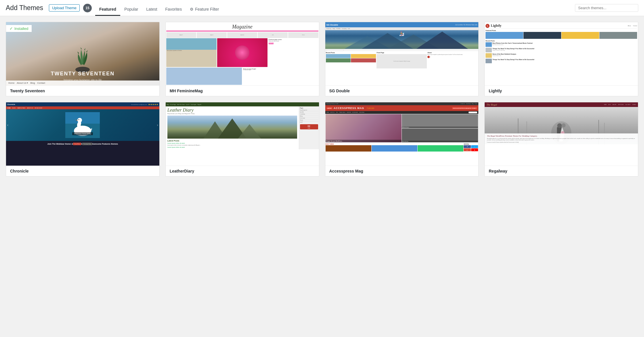  Describe the element at coordinates (402, 59) in the screenshot. I see `theme-card-sg-double: SG Double Just another SG Window Sites s…` at that location.